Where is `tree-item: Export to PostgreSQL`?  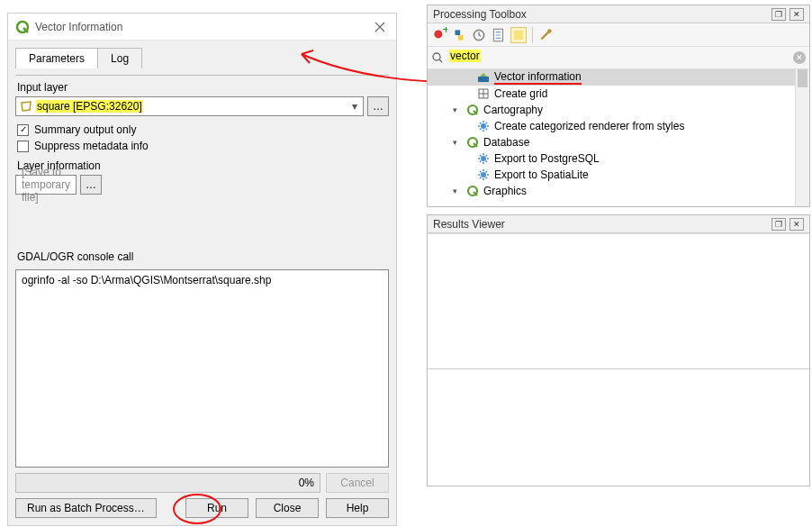 tree-item: Export to PostgreSQL is located at coordinates (618, 159).